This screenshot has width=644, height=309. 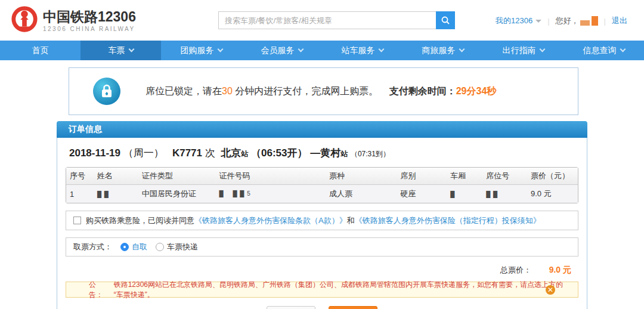 I want to click on insurance-row: 购买铁路乘意险，已阅读并同意 《铁路旅客人身意外伤害保险条款（A款）》 和 《铁…, so click(x=322, y=221).